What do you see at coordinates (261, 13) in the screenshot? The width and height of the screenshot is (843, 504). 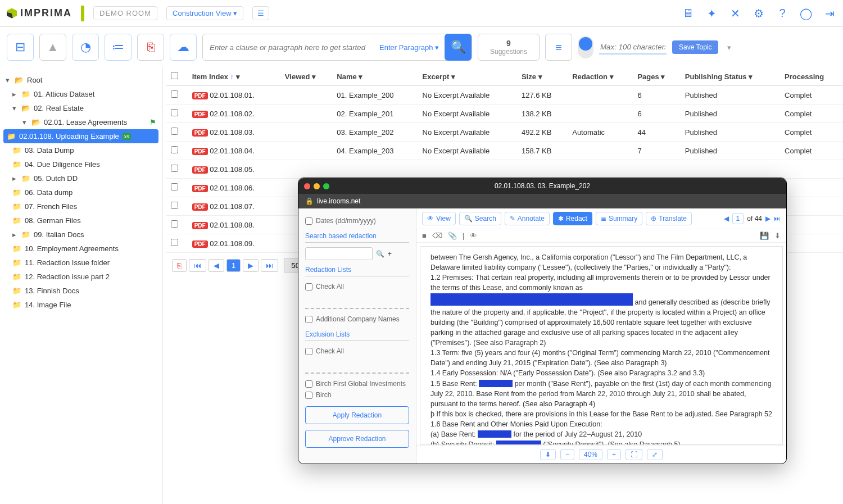 I see `list-button: ☰` at bounding box center [261, 13].